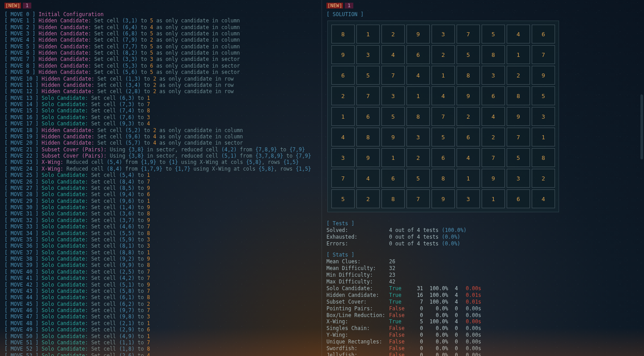 Image resolution: width=644 pixels, height=356 pixels. What do you see at coordinates (443, 158) in the screenshot?
I see `grid-row: 391264758` at bounding box center [443, 158].